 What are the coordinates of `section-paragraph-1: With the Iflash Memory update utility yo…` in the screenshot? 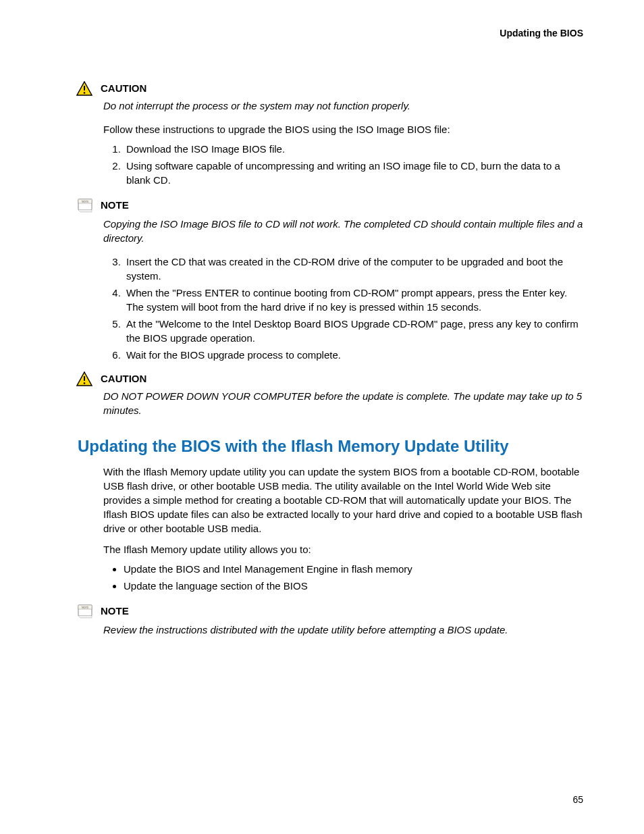 It's located at (343, 500).